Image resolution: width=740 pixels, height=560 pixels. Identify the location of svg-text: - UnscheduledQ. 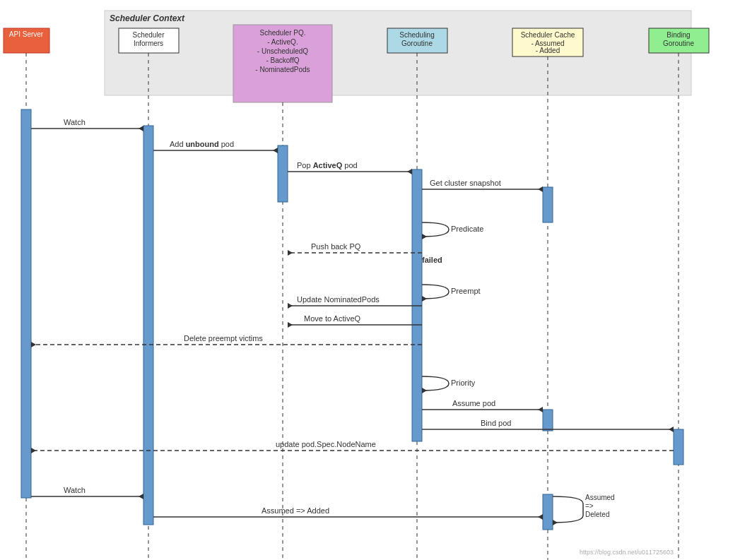
(283, 51).